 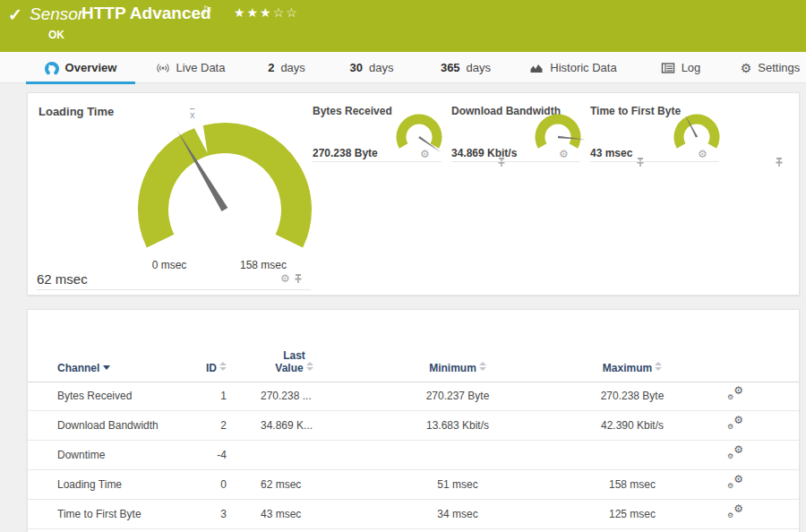 I want to click on sort-desc-icon, so click(x=107, y=367).